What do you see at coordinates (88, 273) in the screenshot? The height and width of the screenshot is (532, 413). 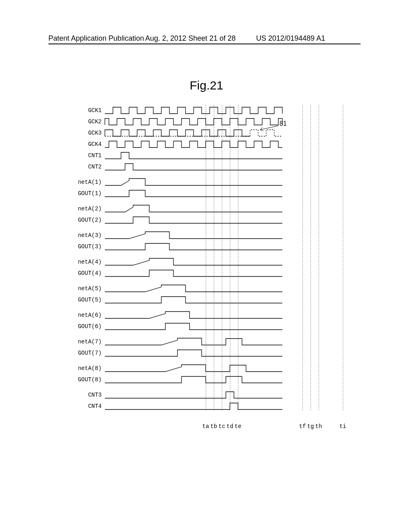 I see `signal-label: GOUT(4)` at bounding box center [88, 273].